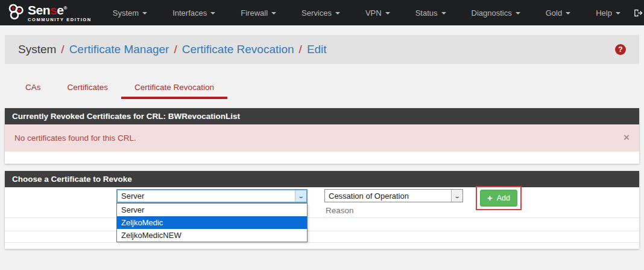 The height and width of the screenshot is (270, 644). What do you see at coordinates (33, 89) in the screenshot?
I see `tab-cas: CAs` at bounding box center [33, 89].